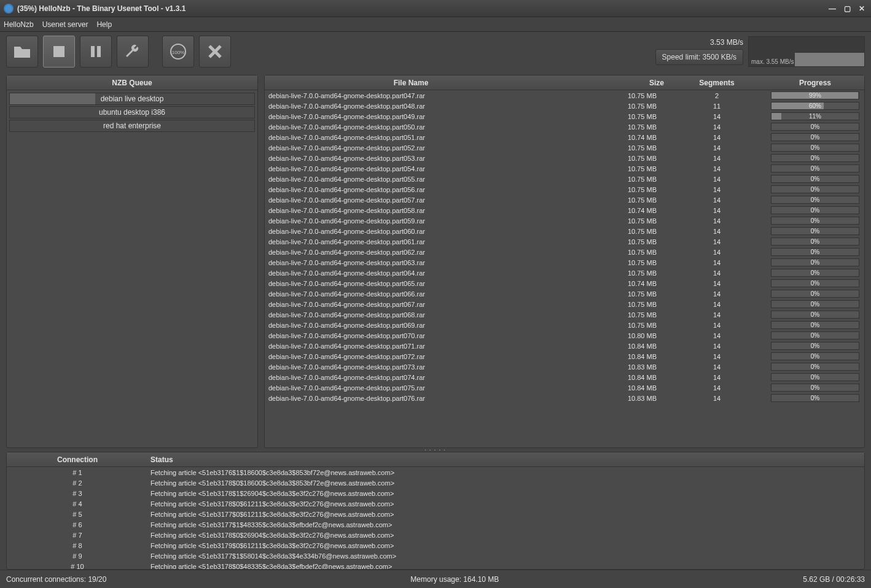  What do you see at coordinates (436, 25) in the screenshot?
I see `menu-bar: HelloNzb Usenet server Help` at bounding box center [436, 25].